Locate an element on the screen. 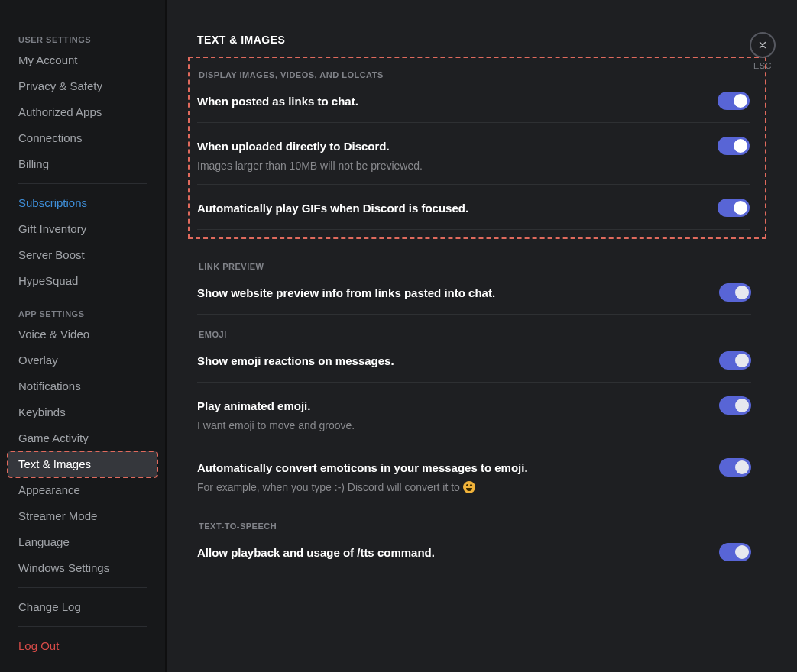  sidebar-item-my-account: My Account is located at coordinates (83, 60).